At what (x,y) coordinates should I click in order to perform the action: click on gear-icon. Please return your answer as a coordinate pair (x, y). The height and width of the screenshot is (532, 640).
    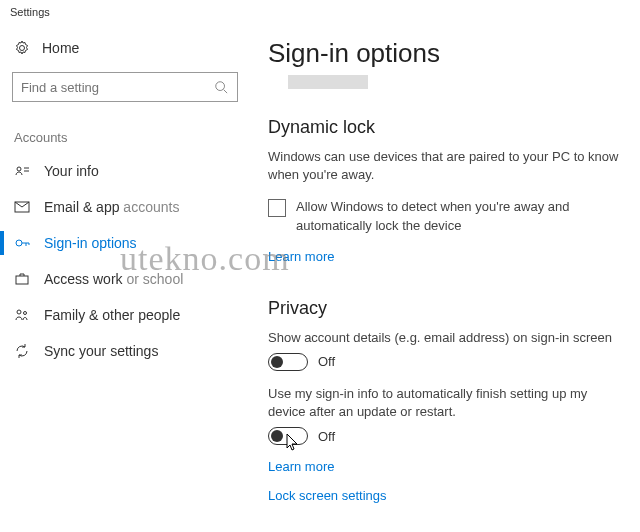
    Looking at the image, I should click on (22, 48).